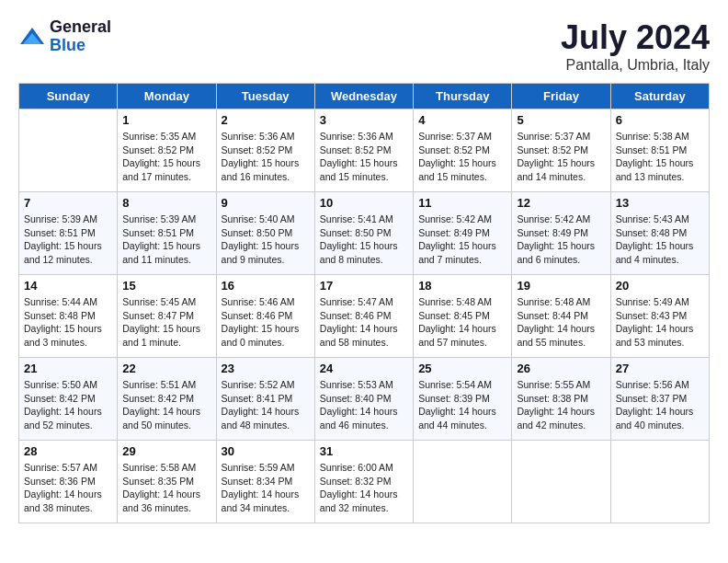  Describe the element at coordinates (364, 97) in the screenshot. I see `calendar-header-row: SundayMondayTuesdayWednesdayThursdayFrid…` at that location.